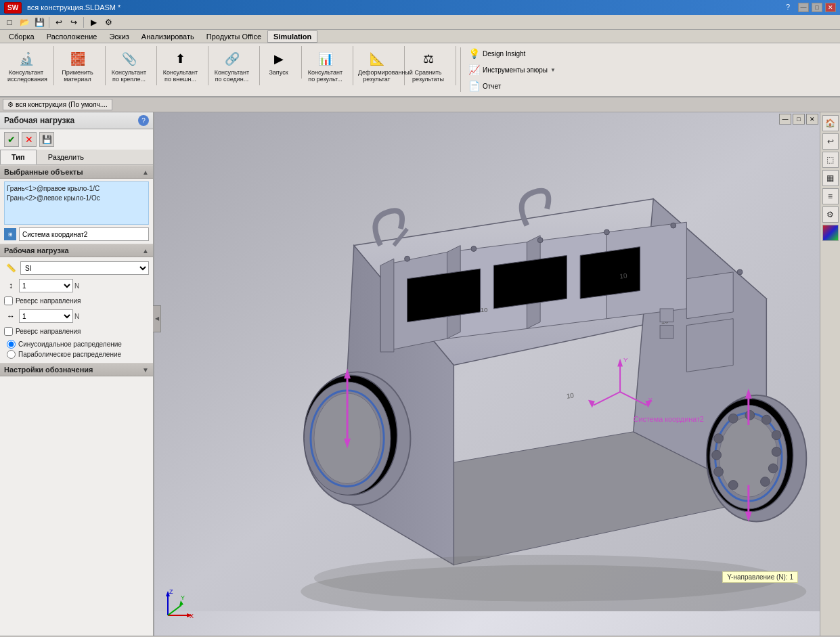 The height and width of the screenshot is (637, 840). What do you see at coordinates (428, 59) in the screenshot?
I see `compare-results-icon: ⚖` at bounding box center [428, 59].